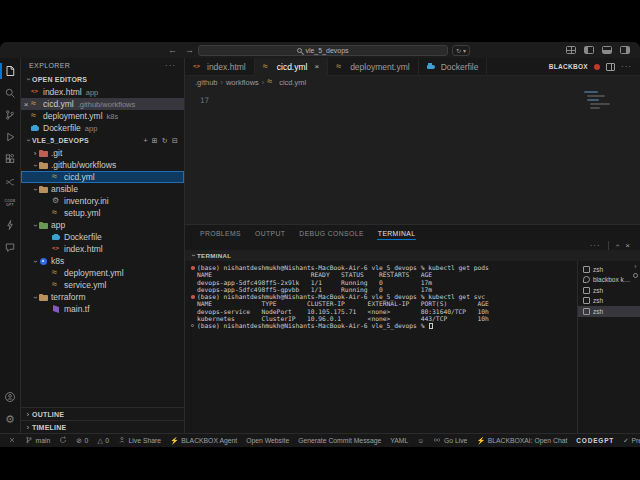 The image size is (640, 480). Describe the element at coordinates (397, 233) in the screenshot. I see `panel-tab-terminal: TERMINAL` at that location.